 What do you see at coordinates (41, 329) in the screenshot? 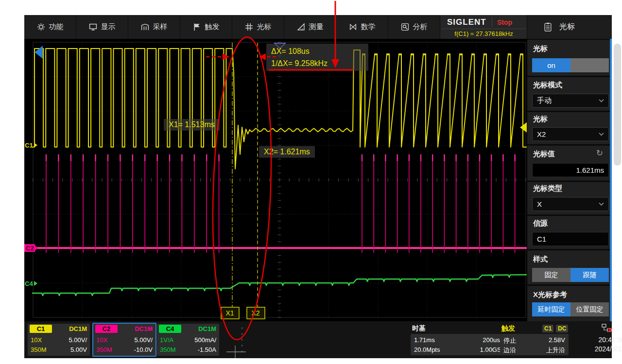
I see `c1-badge: C1` at bounding box center [41, 329].